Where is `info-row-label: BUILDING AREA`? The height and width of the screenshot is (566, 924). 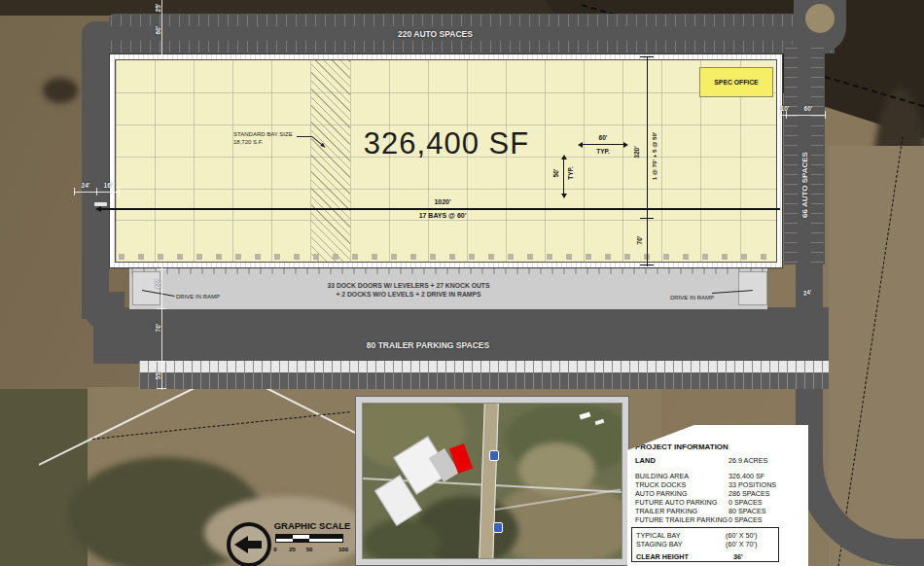
info-row-label: BUILDING AREA is located at coordinates (661, 477).